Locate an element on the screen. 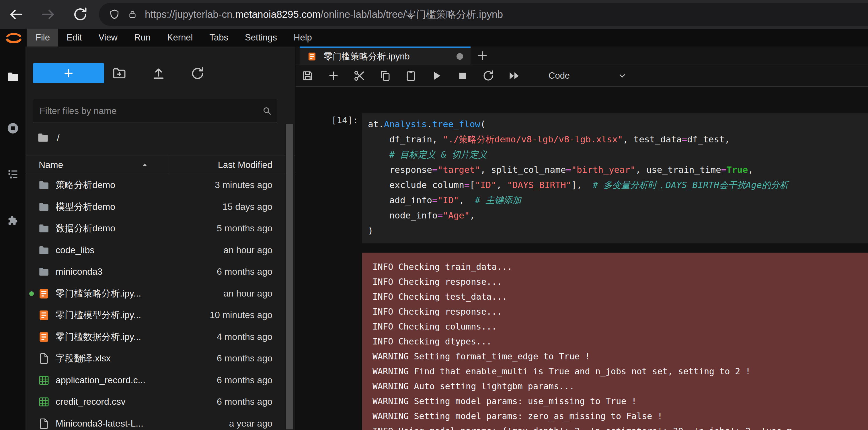 The width and height of the screenshot is (868, 430). sidebar-tab-running is located at coordinates (13, 128).